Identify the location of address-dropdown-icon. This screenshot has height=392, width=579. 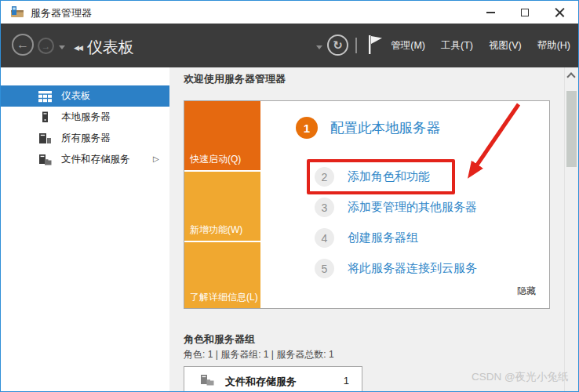
(319, 47).